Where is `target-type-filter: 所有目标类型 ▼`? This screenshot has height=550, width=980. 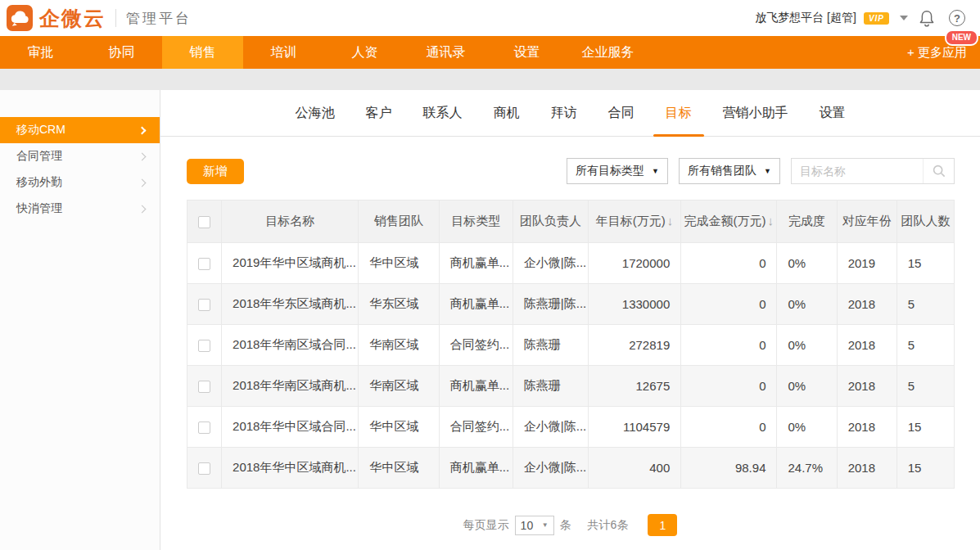 target-type-filter: 所有目标类型 ▼ is located at coordinates (617, 171).